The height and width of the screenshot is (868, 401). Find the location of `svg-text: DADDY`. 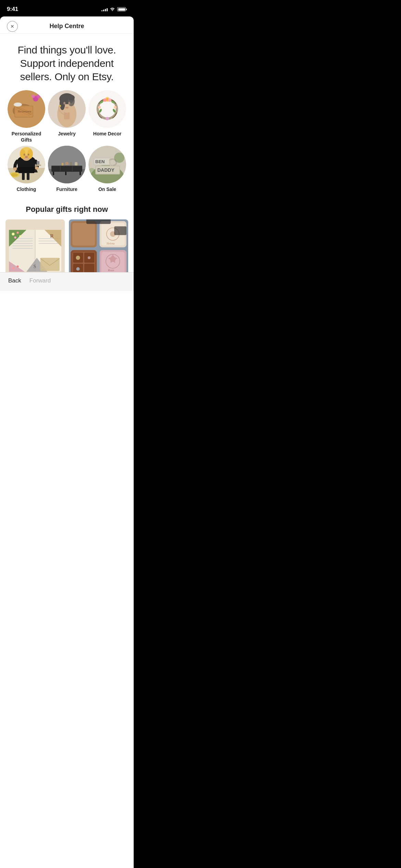

svg-text: DADDY is located at coordinates (106, 170).